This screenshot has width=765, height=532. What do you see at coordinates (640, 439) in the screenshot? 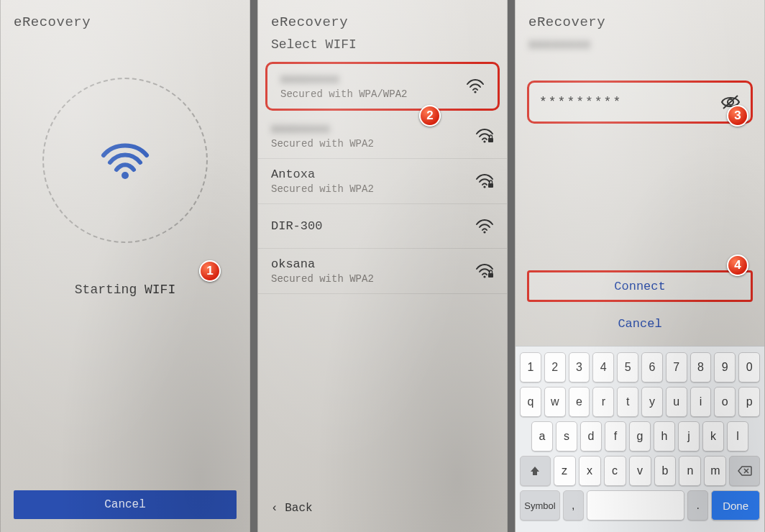
I see `on-screen-keyboard: 1234567890qwertyuiopasdfghjklzxcvbnmSymb…` at bounding box center [640, 439].